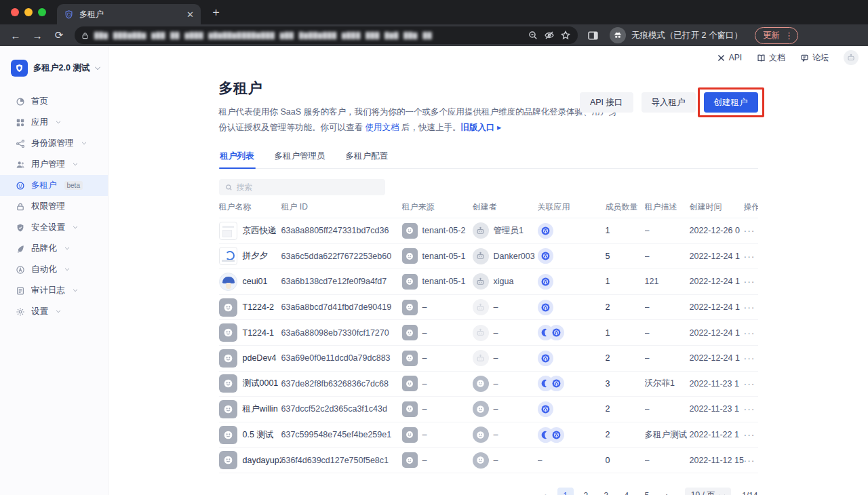  I want to click on tab-3: 多租户配置, so click(368, 157).